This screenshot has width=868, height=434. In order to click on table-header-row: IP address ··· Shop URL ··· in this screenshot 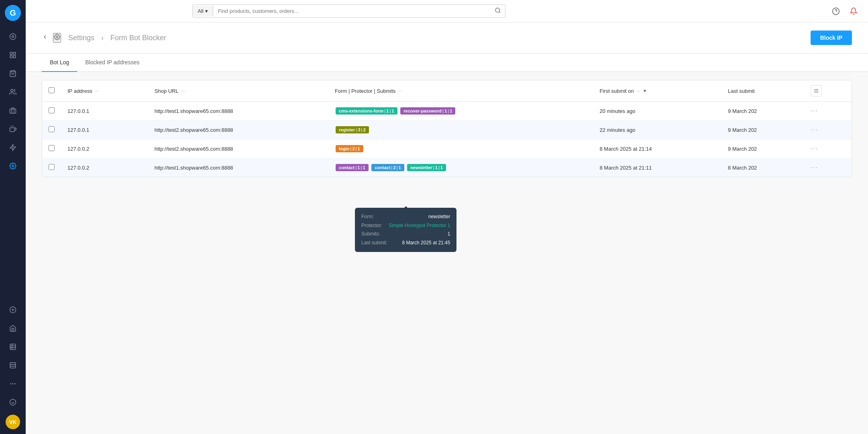, I will do `click(447, 91)`.